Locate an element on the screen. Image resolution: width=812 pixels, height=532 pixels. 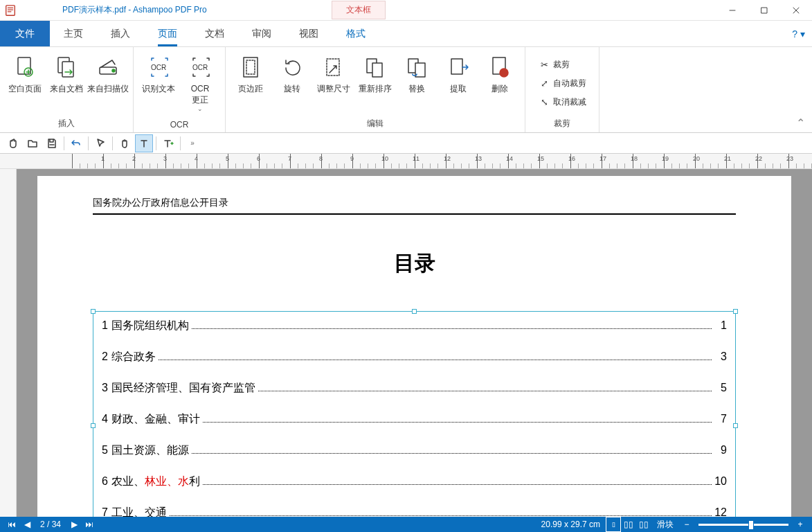
from-scanner-button: 来自扫描仪 is located at coordinates (108, 83).